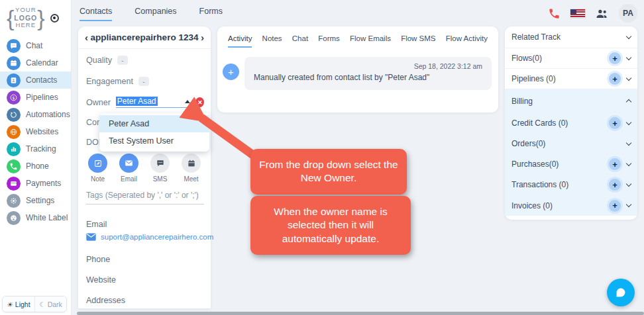 The height and width of the screenshot is (315, 644). Describe the element at coordinates (13, 46) in the screenshot. I see `chat-icon` at that location.